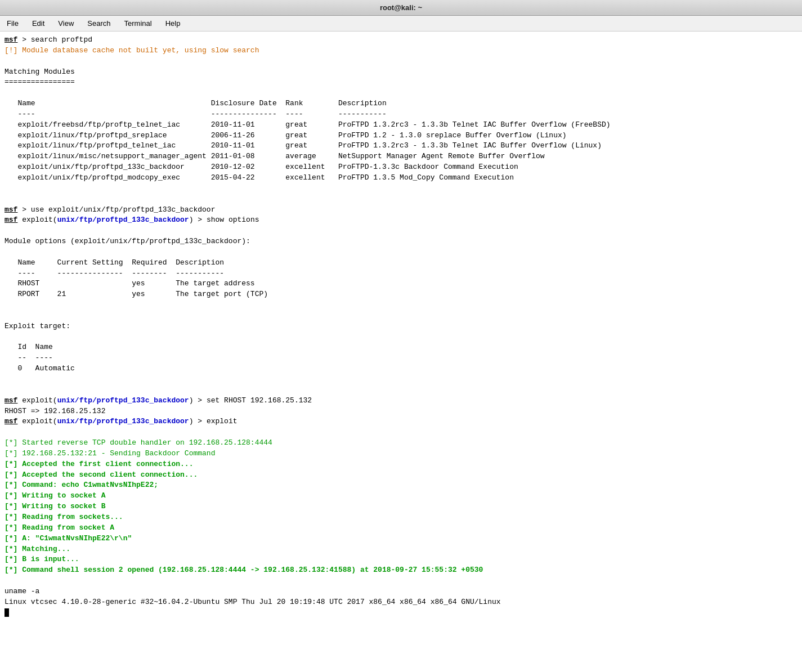 The image size is (802, 672). What do you see at coordinates (286, 135) in the screenshot?
I see `table-row: exploit/linux/ftp/proftpd_sreplace 2006-…` at bounding box center [286, 135].